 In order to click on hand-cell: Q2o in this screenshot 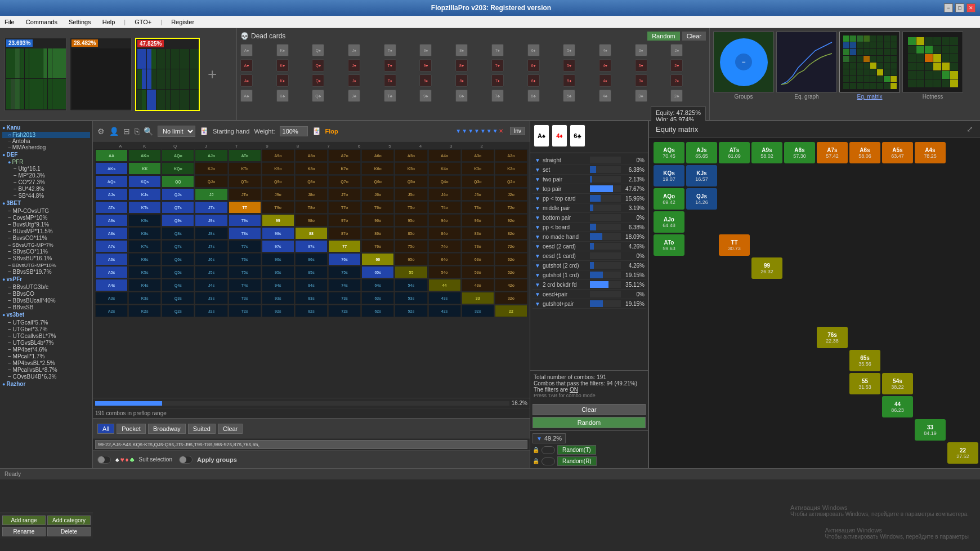, I will do `click(511, 181)`.